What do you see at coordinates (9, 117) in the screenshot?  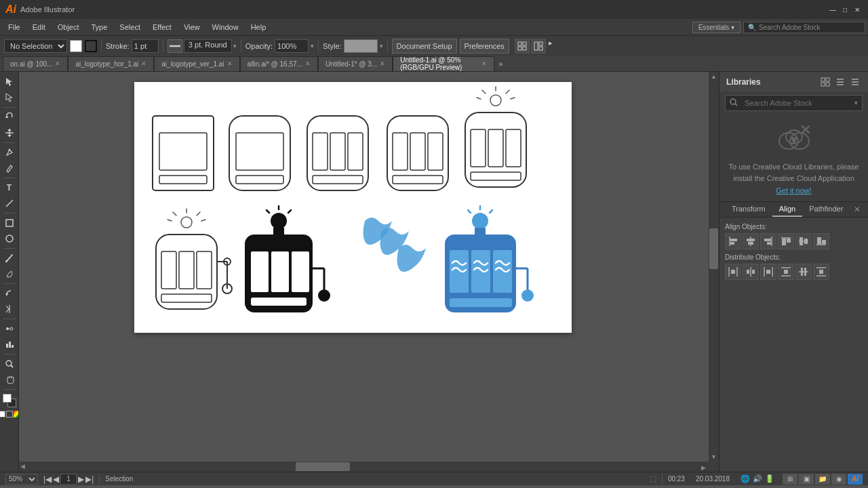 I see `rotate-tool` at bounding box center [9, 117].